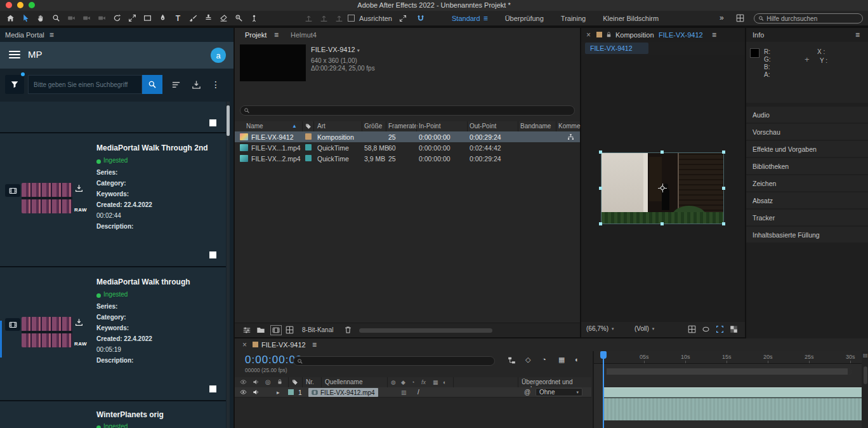  I want to click on tab-helmut4: Helmut4, so click(303, 35).